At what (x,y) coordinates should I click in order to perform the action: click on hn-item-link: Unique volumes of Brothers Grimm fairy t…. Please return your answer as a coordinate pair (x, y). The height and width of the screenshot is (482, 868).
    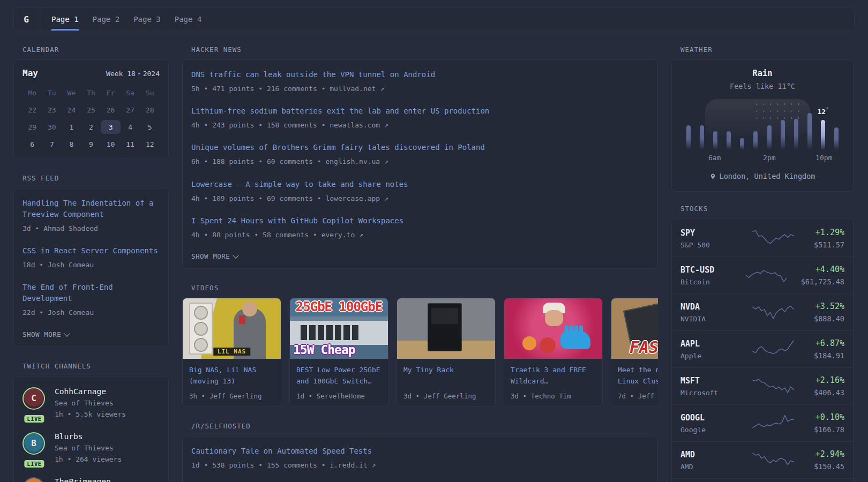
    Looking at the image, I should click on (420, 148).